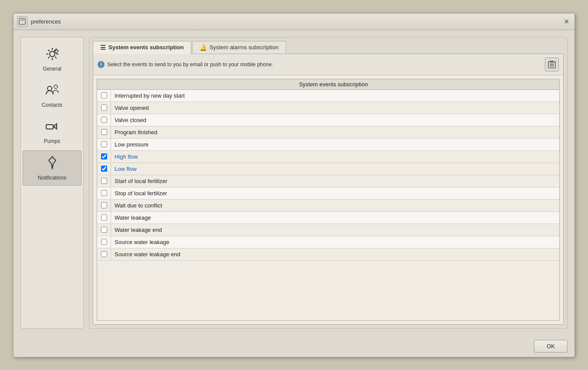  What do you see at coordinates (52, 95) in the screenshot?
I see `sidebar-item-contacts: Contacts` at bounding box center [52, 95].